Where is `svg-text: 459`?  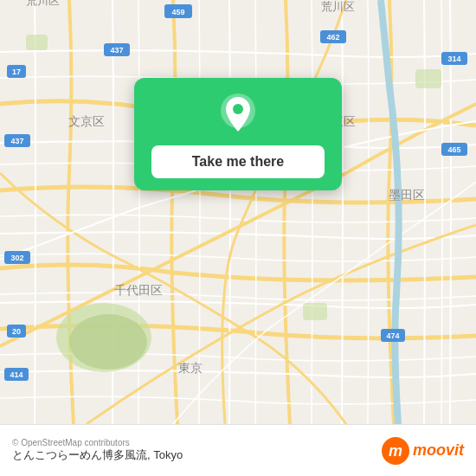
svg-text: 459 is located at coordinates (178, 12).